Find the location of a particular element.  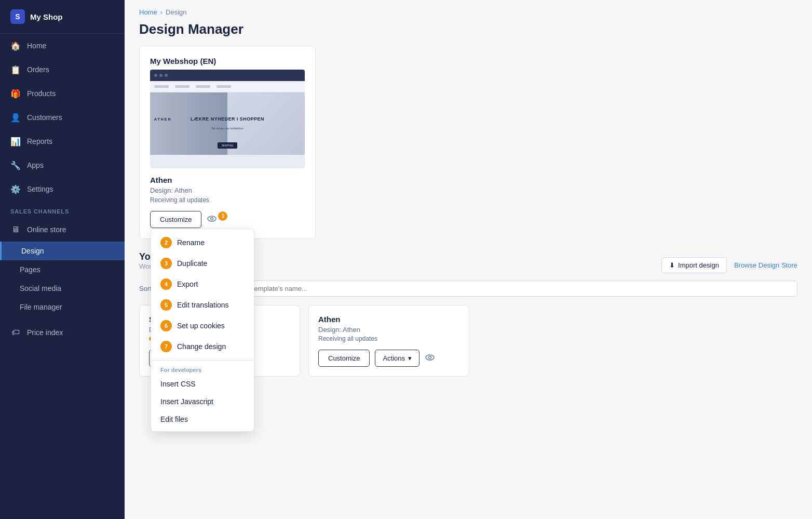

preview-nav-logo is located at coordinates (161, 86).